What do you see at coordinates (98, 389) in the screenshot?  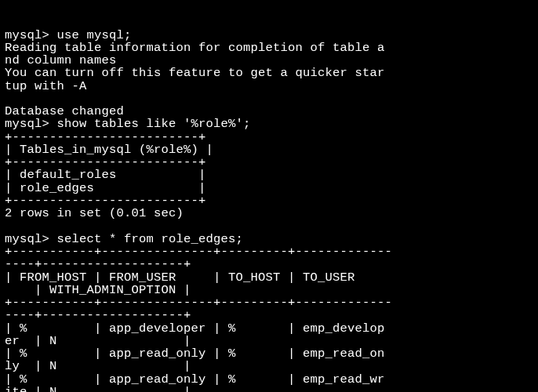 I see `table-row: ite | N |` at bounding box center [98, 389].